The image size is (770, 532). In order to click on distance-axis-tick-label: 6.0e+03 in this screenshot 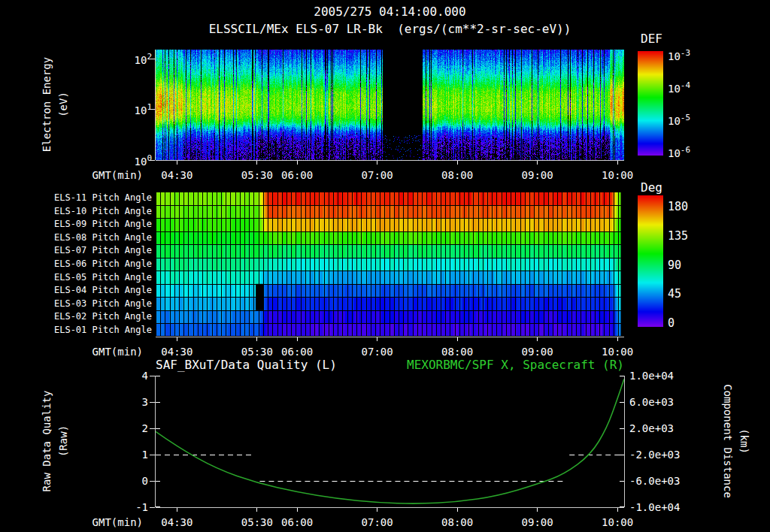, I will do `click(661, 402)`.